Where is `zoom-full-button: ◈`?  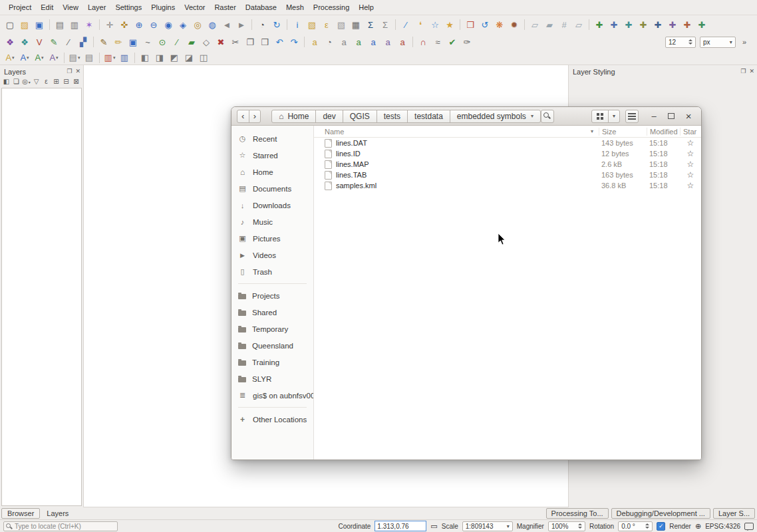
zoom-full-button: ◈ is located at coordinates (183, 25).